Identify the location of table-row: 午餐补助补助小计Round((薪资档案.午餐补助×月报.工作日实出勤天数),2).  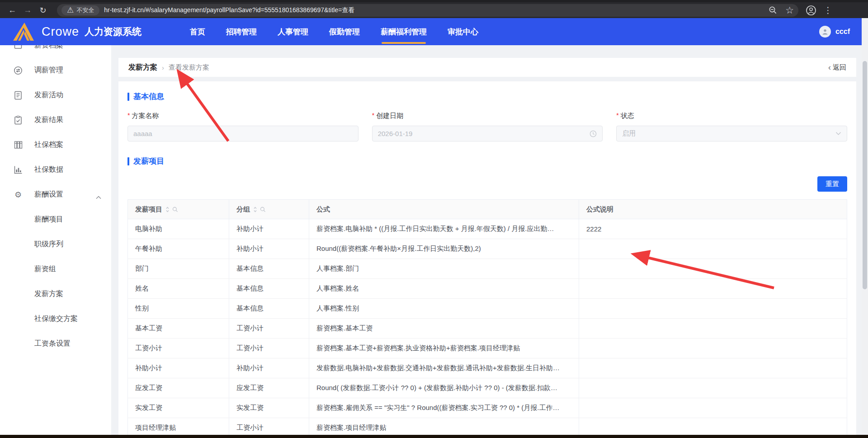
(487, 249).